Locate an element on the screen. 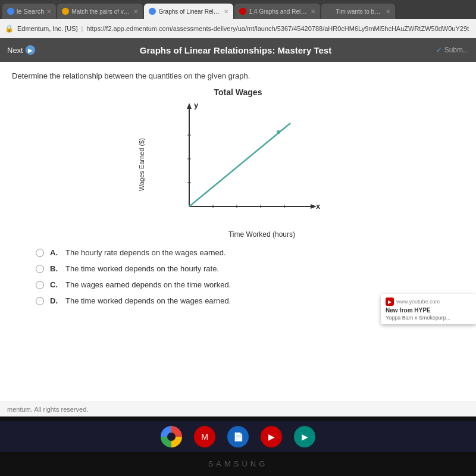 This screenshot has height=476, width=476. tab-match: Match the pairs of variables wi ✕ is located at coordinates (100, 11).